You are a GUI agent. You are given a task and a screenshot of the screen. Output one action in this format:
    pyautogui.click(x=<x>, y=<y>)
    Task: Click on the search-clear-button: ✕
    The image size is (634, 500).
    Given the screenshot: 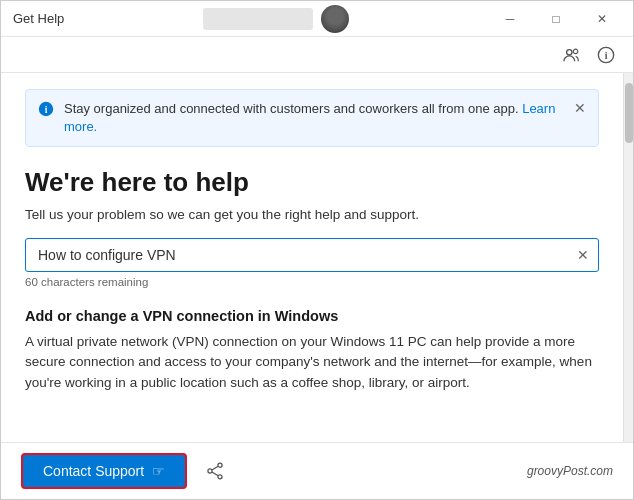 What is the action you would take?
    pyautogui.click(x=583, y=255)
    